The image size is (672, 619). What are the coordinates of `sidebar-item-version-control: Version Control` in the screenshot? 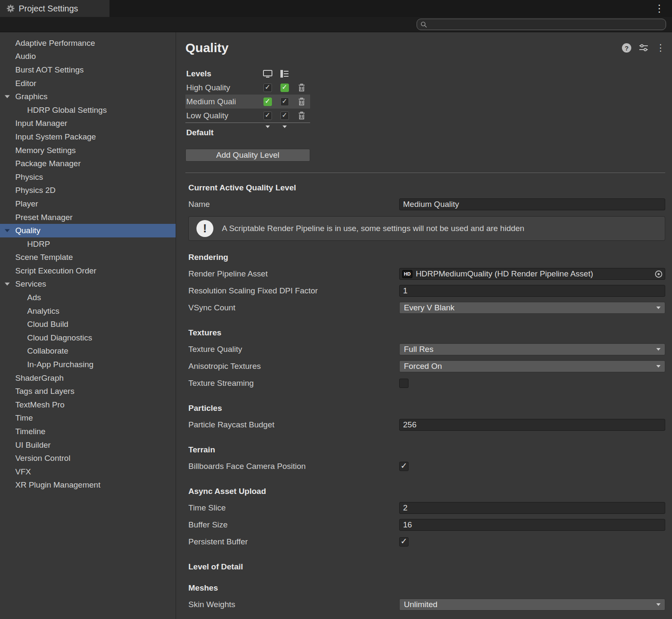 It's located at (88, 458).